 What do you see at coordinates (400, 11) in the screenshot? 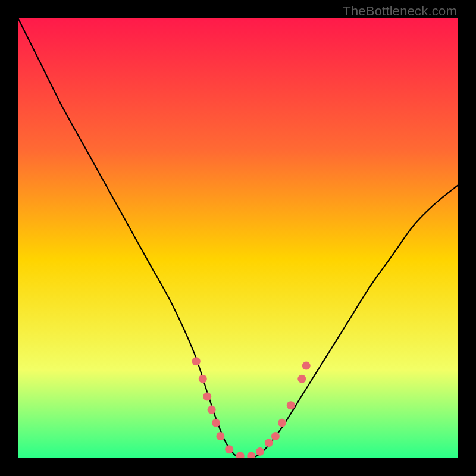
I see `watermark-text: TheBottleneck.com` at bounding box center [400, 11].